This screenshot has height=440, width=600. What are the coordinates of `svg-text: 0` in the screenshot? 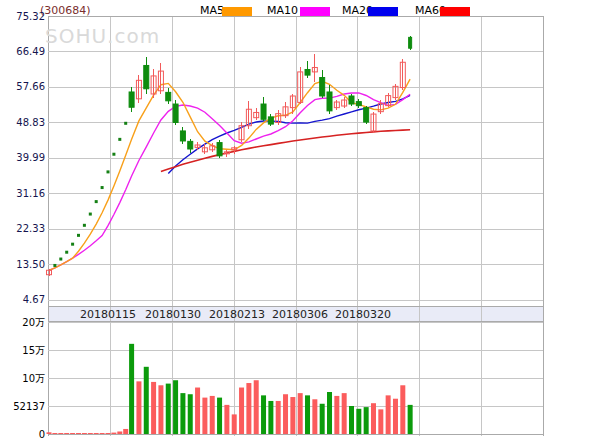 It's located at (42, 434).